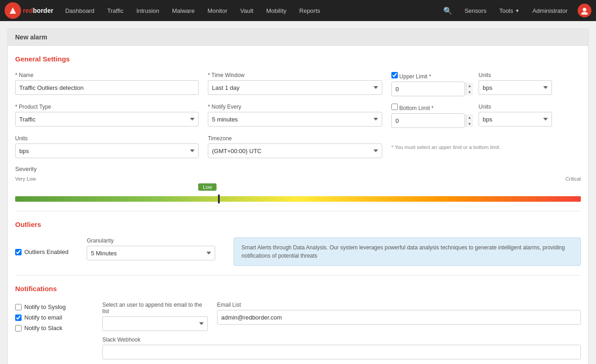 This screenshot has width=596, height=364. What do you see at coordinates (107, 88) in the screenshot?
I see `name-input` at bounding box center [107, 88].